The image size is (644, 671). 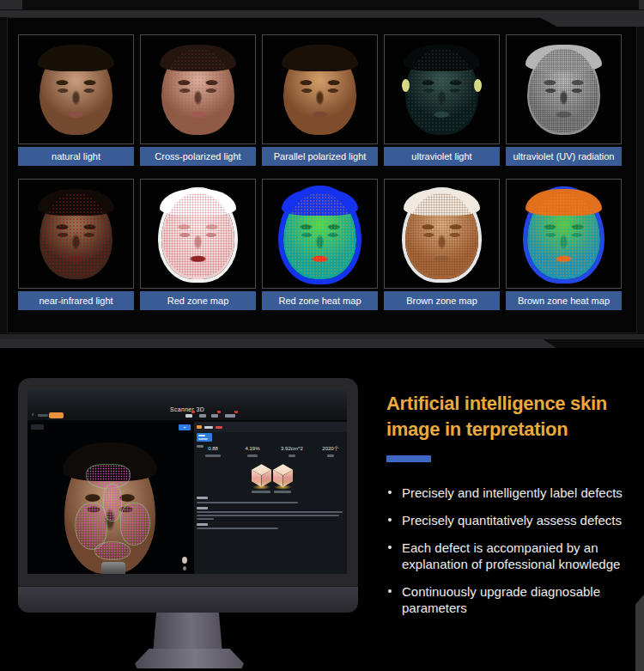 I want to click on header-text, so click(x=209, y=428).